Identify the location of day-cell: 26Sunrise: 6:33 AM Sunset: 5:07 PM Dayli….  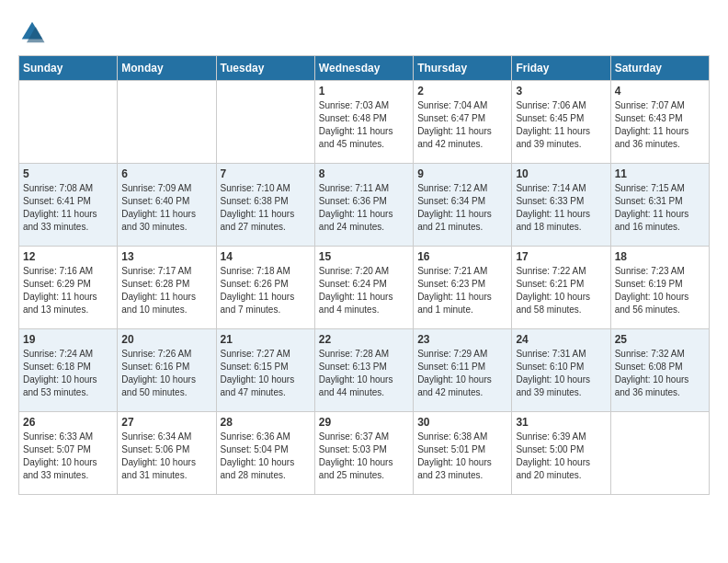
(68, 454).